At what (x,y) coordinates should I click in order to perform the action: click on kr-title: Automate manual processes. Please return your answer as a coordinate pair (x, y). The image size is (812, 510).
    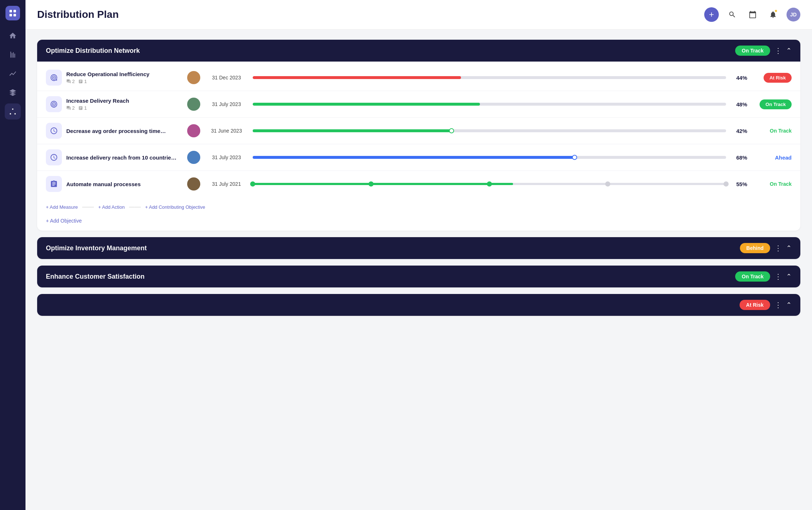
    Looking at the image, I should click on (125, 184).